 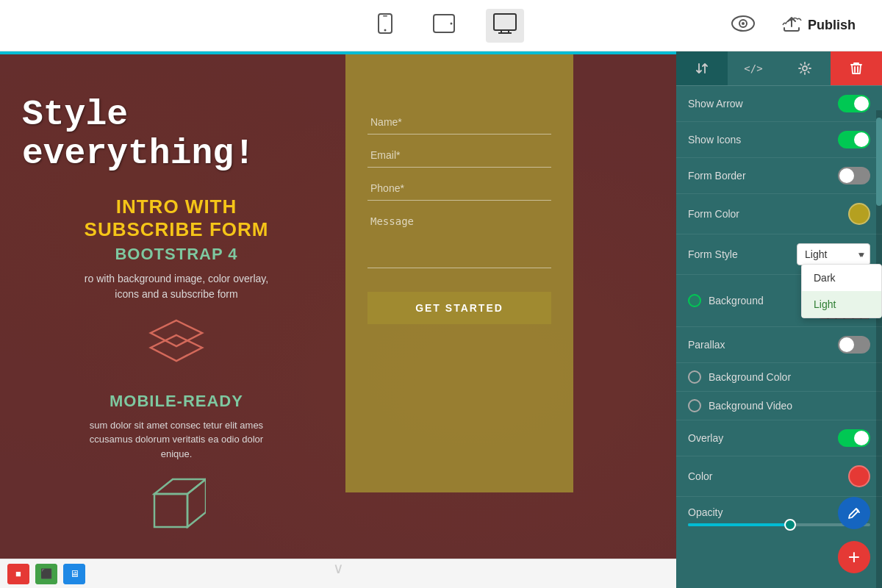 I want to click on top-toolbar: Publish, so click(x=441, y=26).